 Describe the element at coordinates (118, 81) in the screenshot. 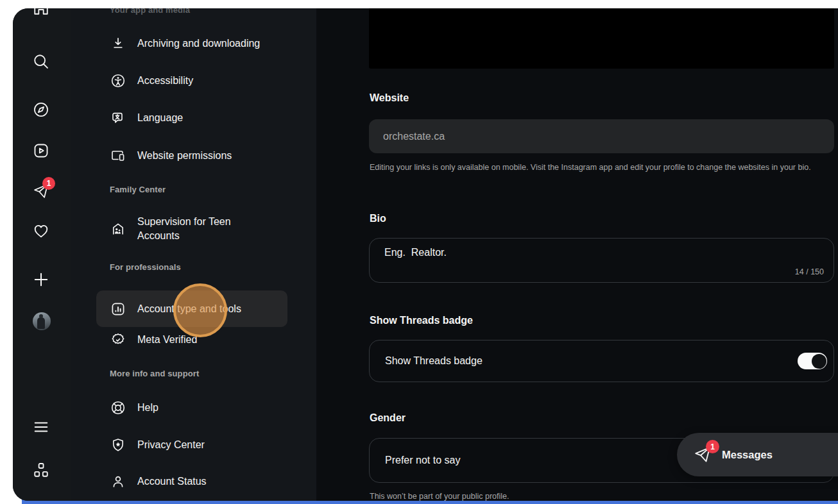

I see `accessibility-icon` at that location.